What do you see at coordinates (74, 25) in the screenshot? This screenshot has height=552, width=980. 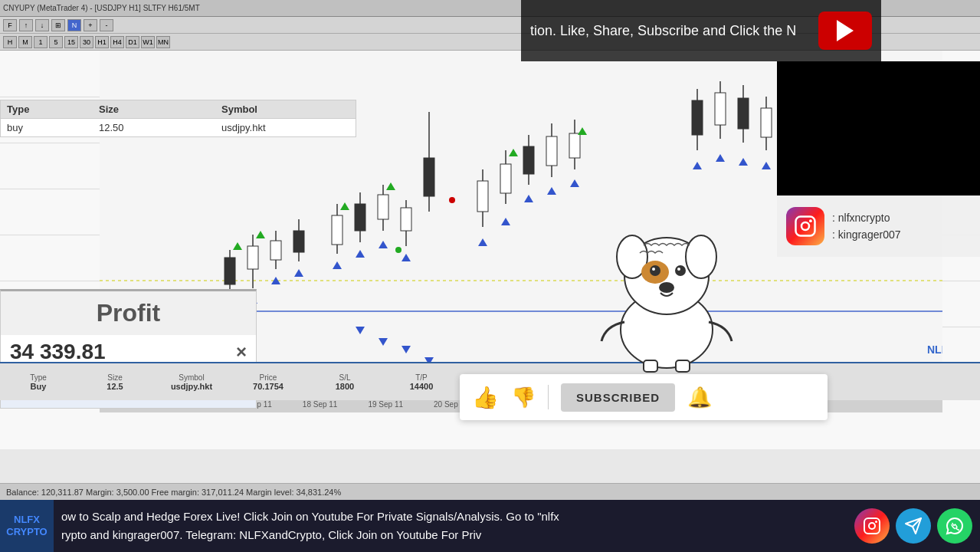 I see `toolbar-btn-5: N` at bounding box center [74, 25].